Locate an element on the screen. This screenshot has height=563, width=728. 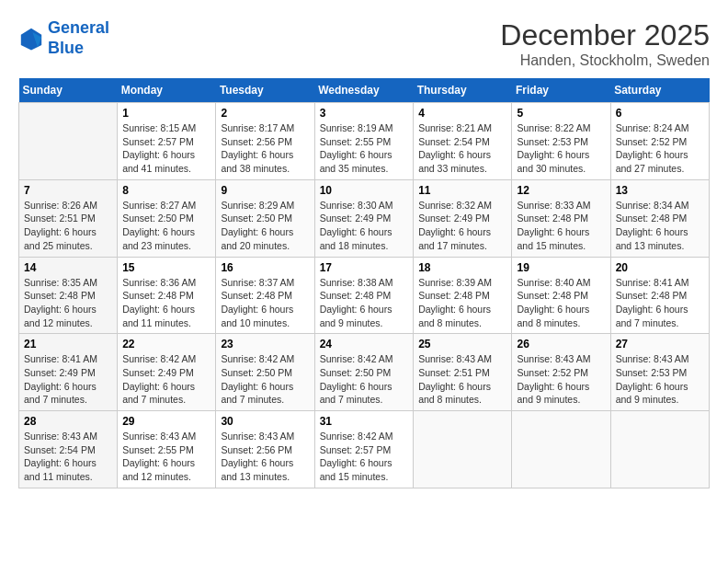
calendar-cell: 23Sunrise: 8:42 AM Sunset: 2:50 PM Dayli… is located at coordinates (265, 373).